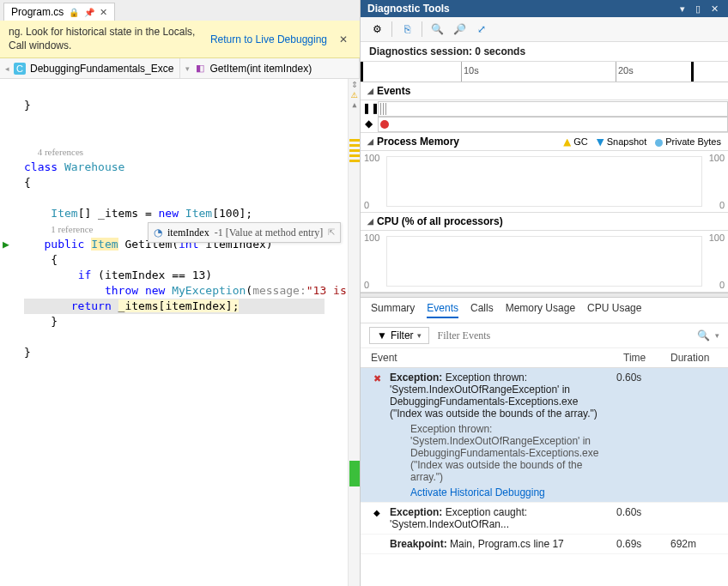  I want to click on tab-label: Program.cs, so click(38, 12).